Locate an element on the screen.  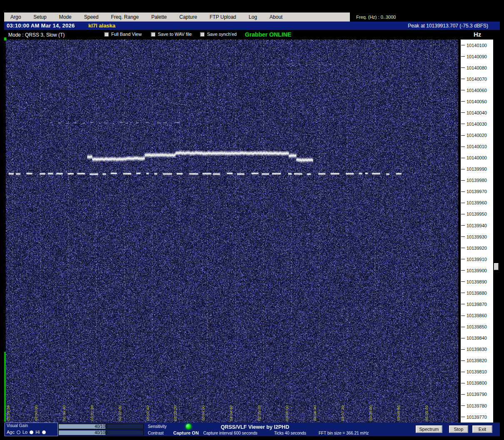
time-axis-label: 03:07:20 is located at coordinates (342, 413).